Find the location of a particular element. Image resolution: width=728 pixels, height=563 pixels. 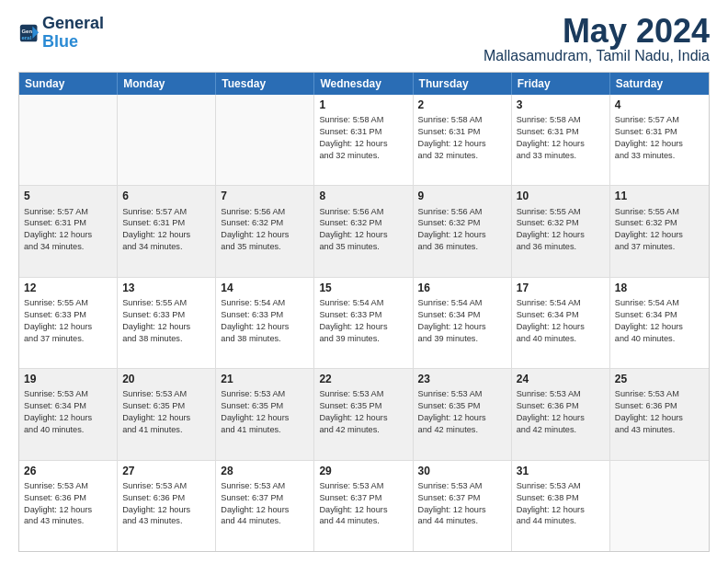

day-number: 7 is located at coordinates (265, 196).